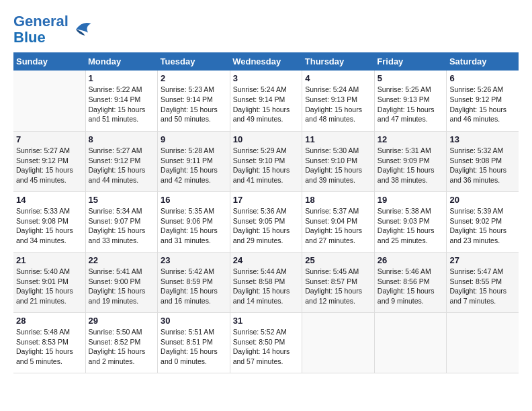 The image size is (532, 411). What do you see at coordinates (50, 226) in the screenshot?
I see `day-info: Sunrise: 5:33 AMSunset: 9:08 PMDaylight:…` at bounding box center [50, 226].